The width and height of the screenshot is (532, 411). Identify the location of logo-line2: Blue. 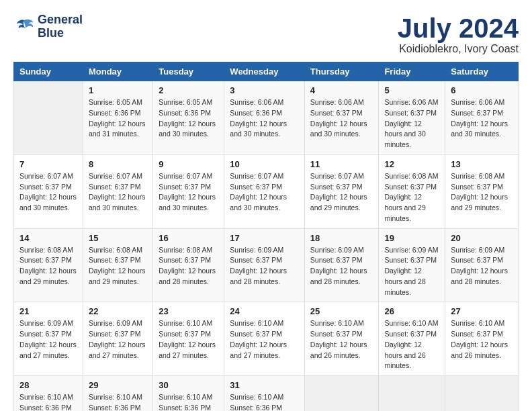
(60, 34).